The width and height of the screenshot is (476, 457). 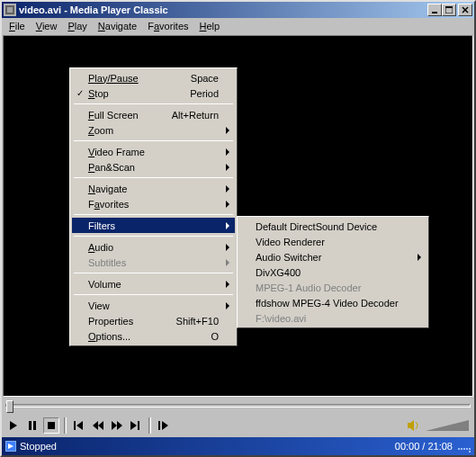 What do you see at coordinates (153, 246) in the screenshot?
I see `ctx-audio: Audio` at bounding box center [153, 246].